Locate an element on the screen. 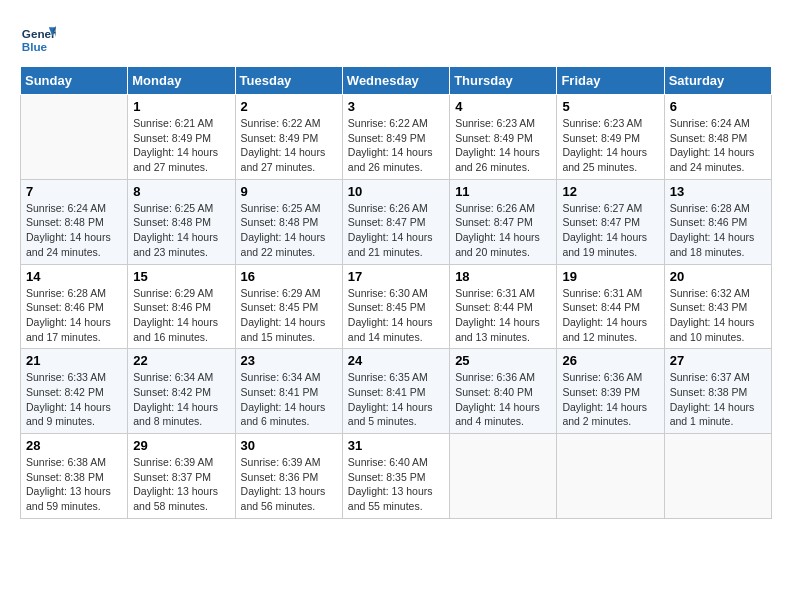 Image resolution: width=792 pixels, height=612 pixels. day-number: 27 is located at coordinates (718, 360).